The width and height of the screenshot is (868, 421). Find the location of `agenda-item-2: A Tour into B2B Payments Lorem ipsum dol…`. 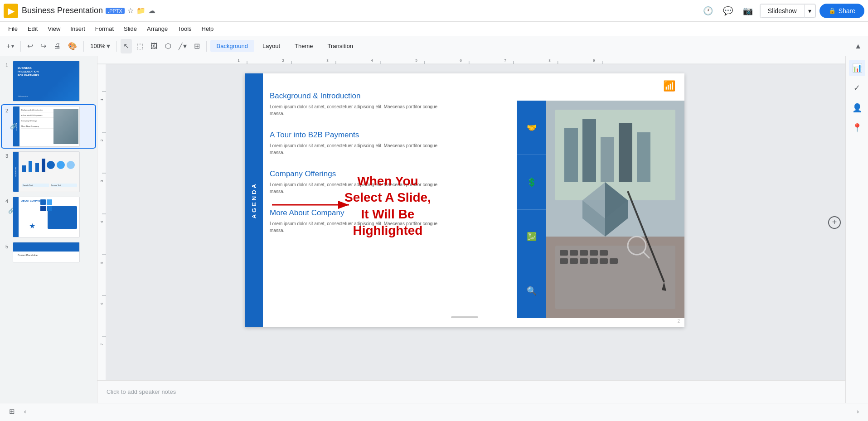

agenda-item-2: A Tour into B2B Payments Lorem ipsum dol… is located at coordinates (356, 143).